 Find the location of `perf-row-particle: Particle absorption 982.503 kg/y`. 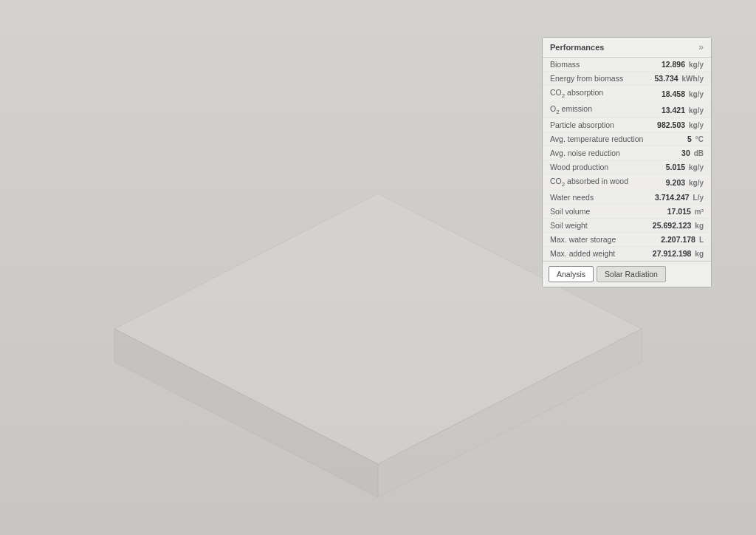

perf-row-particle: Particle absorption 982.503 kg/y is located at coordinates (627, 126).